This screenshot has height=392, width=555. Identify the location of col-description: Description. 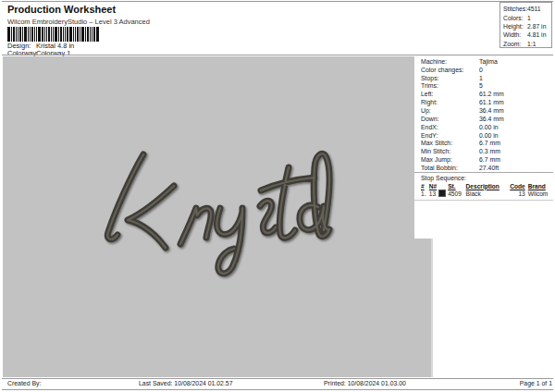
(487, 187).